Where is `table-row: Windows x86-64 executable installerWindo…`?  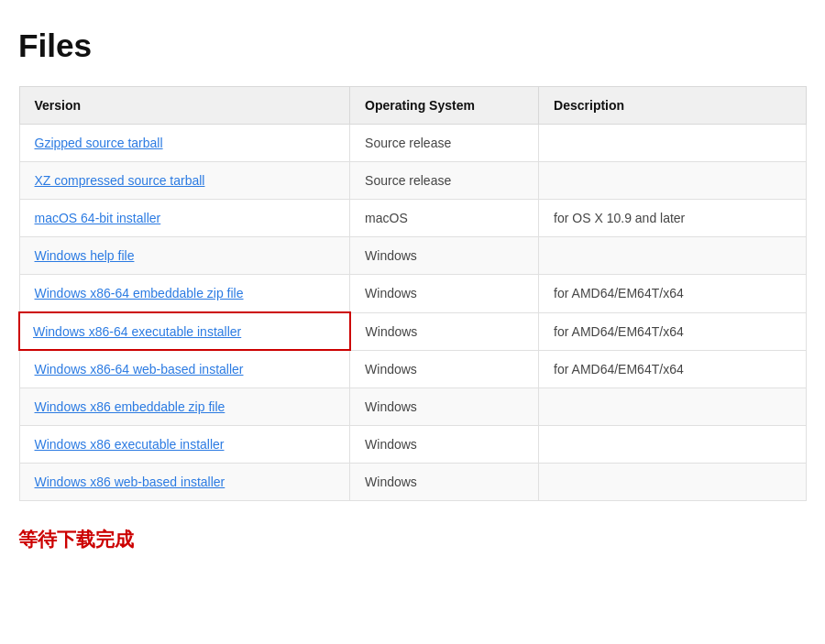 table-row: Windows x86-64 executable installerWindo… is located at coordinates (412, 332).